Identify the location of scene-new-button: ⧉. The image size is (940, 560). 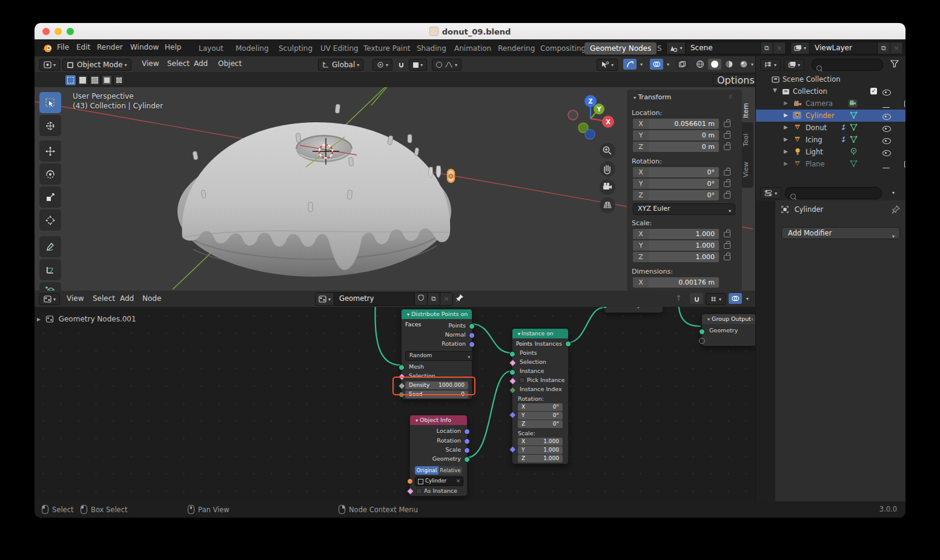
(767, 48).